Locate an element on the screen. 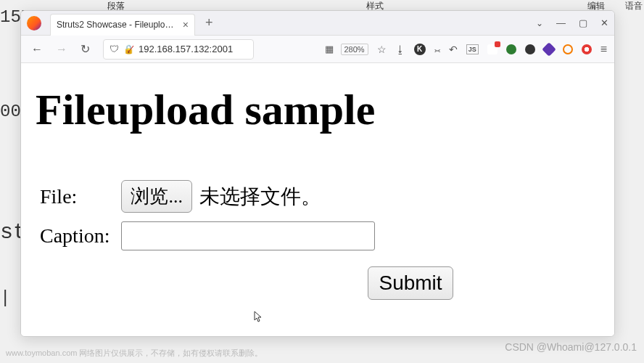 The height and width of the screenshot is (363, 644). url-bar: 🛡 🔒̸ 192.168.157.132:2001 is located at coordinates (178, 49).